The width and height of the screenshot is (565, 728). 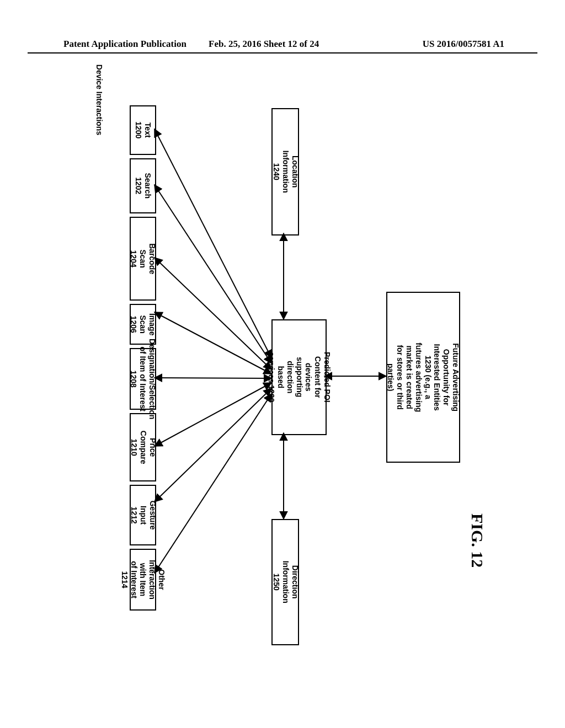 What do you see at coordinates (143, 515) in the screenshot?
I see `interaction-gesture-label: Gesture Input 1212` at bounding box center [143, 515].